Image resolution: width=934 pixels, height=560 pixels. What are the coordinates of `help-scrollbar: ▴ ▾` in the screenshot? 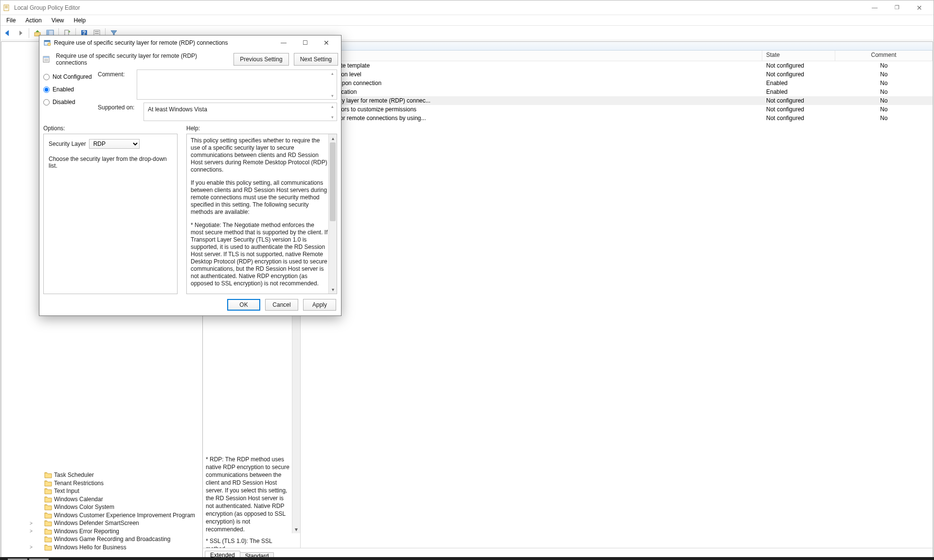 It's located at (333, 214).